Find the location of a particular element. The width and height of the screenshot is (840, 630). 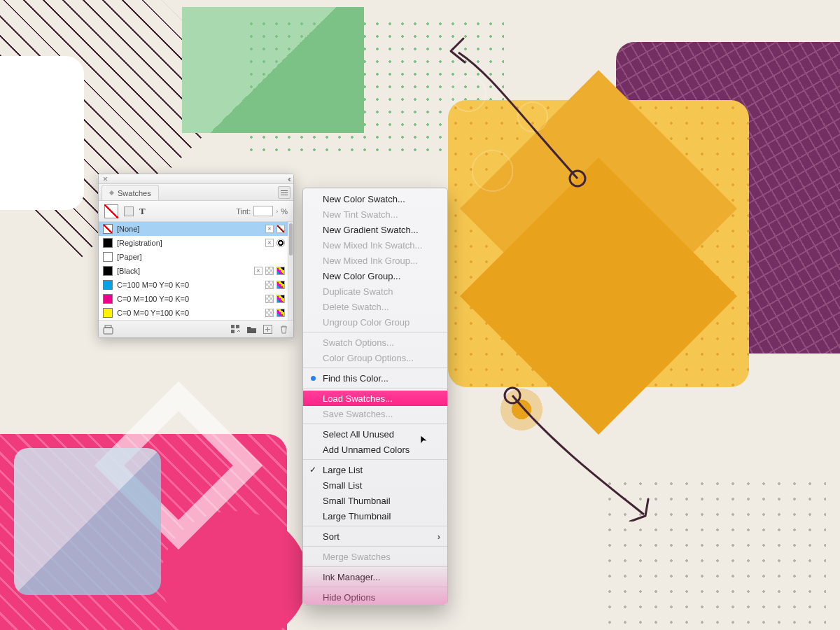

menu-item: Swatch Options... is located at coordinates (375, 342).